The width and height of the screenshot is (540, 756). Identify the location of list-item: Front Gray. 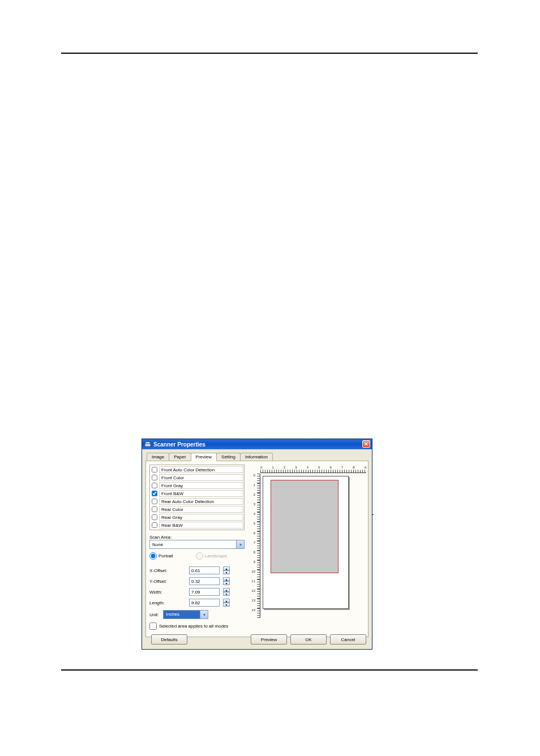
(197, 486).